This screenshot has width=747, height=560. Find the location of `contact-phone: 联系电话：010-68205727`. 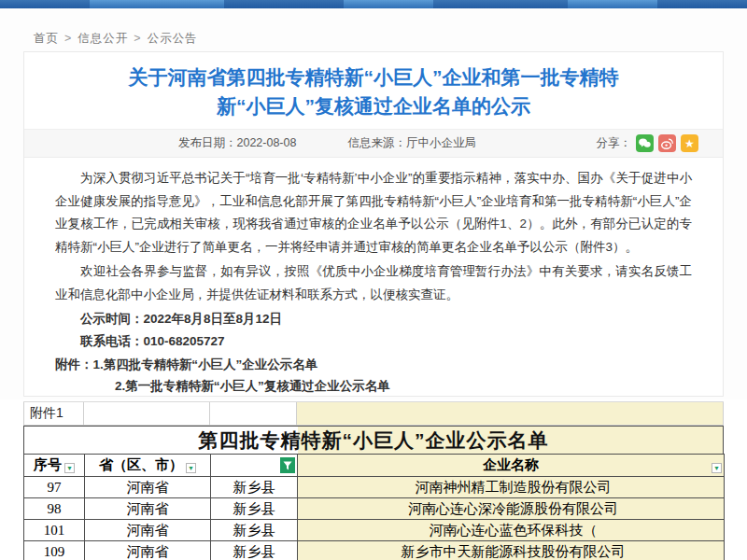

contact-phone: 联系电话：010-68205727 is located at coordinates (374, 342).